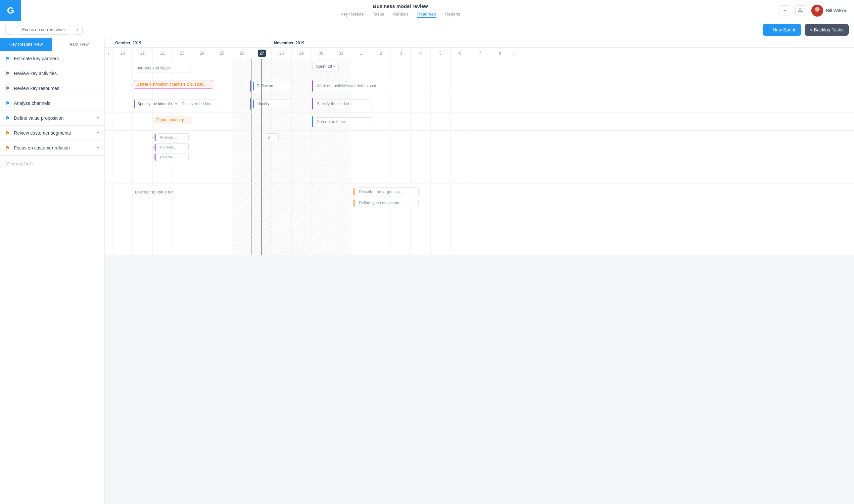  What do you see at coordinates (401, 14) in the screenshot?
I see `tab-kanban: Kanban` at bounding box center [401, 14].